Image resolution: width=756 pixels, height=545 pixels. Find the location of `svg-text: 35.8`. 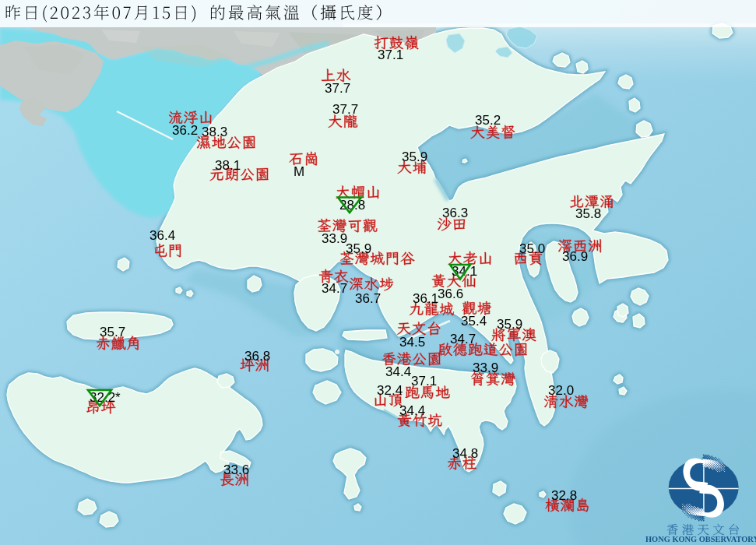

svg-text: 35.8 is located at coordinates (589, 213).